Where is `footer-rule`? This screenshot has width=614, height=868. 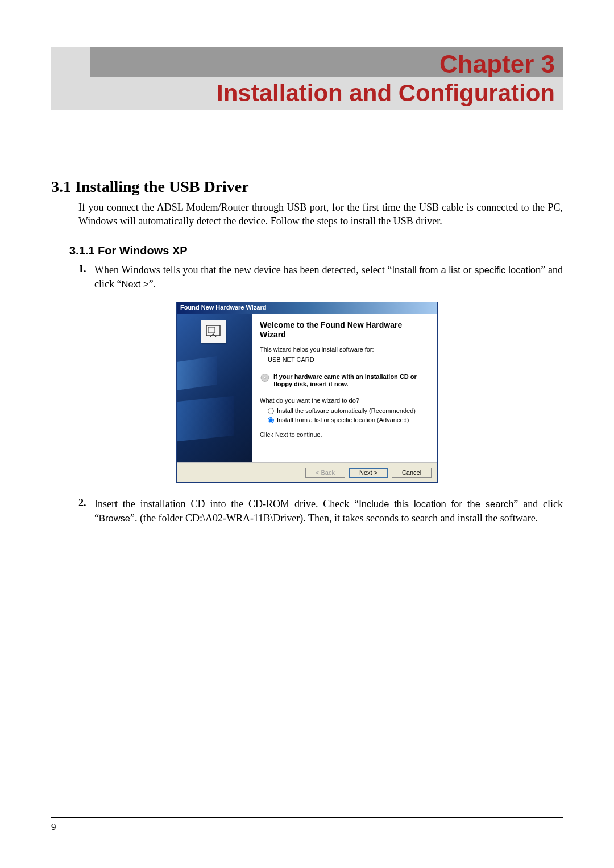 footer-rule is located at coordinates (307, 817).